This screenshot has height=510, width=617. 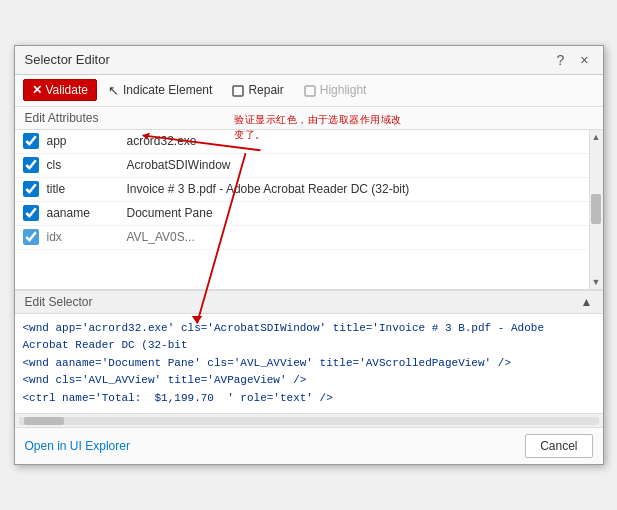 What do you see at coordinates (344, 90) in the screenshot?
I see `highlight-label: Highlight` at bounding box center [344, 90].